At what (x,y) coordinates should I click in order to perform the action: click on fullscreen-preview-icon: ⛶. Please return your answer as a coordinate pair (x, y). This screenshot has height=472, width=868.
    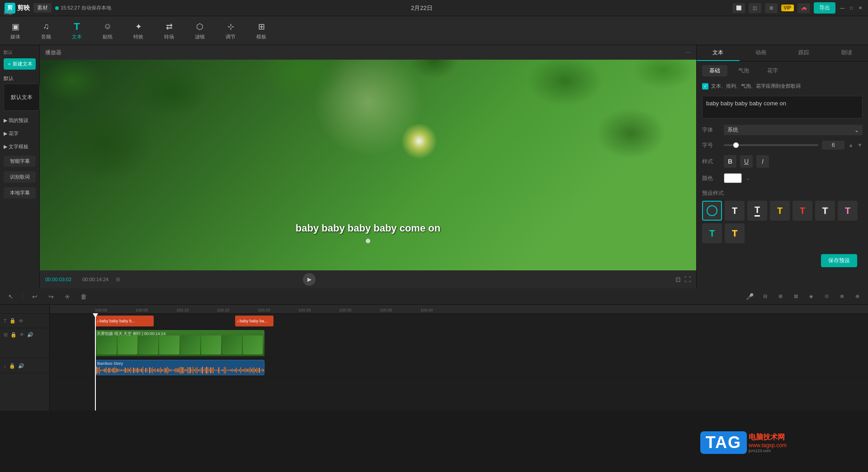
    Looking at the image, I should click on (688, 279).